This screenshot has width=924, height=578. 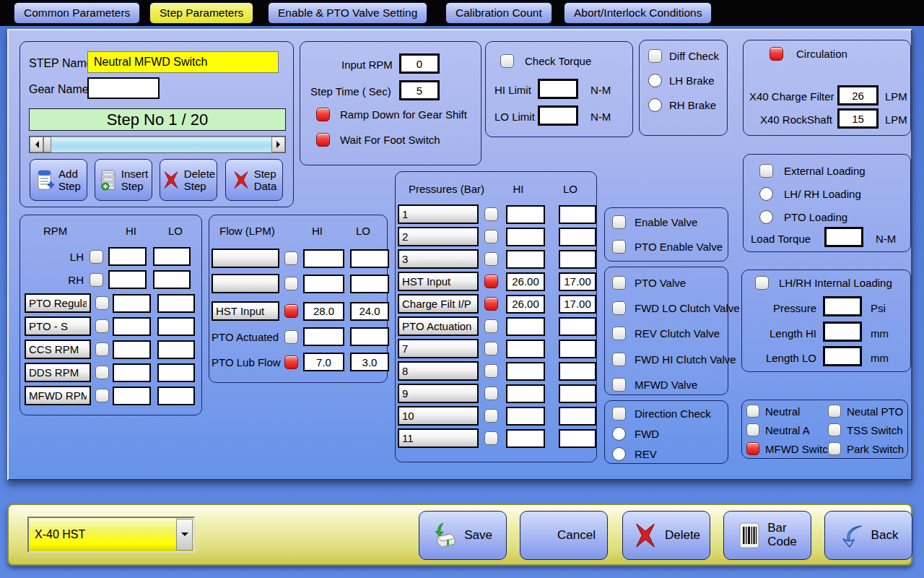 What do you see at coordinates (131, 327) in the screenshot?
I see `pto-s-hi-field` at bounding box center [131, 327].